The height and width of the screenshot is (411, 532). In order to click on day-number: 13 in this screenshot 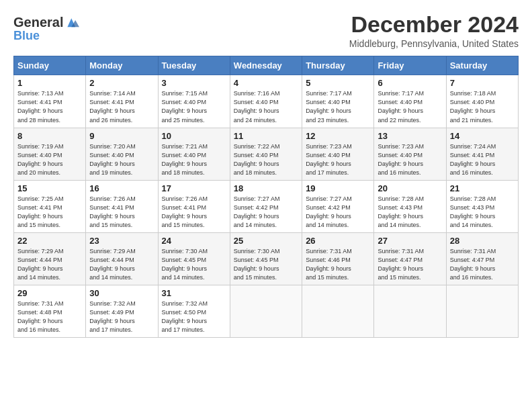, I will do `click(410, 136)`.